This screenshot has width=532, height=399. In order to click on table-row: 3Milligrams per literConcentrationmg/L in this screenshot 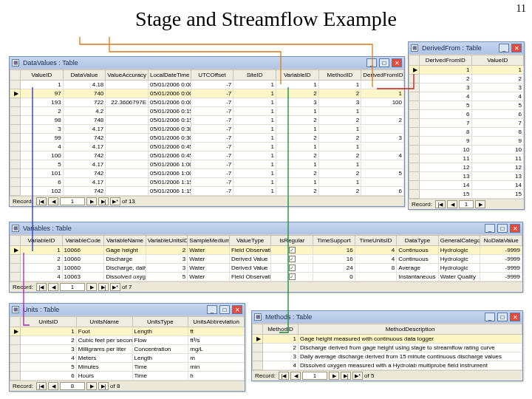, I will do `click(127, 349)`.